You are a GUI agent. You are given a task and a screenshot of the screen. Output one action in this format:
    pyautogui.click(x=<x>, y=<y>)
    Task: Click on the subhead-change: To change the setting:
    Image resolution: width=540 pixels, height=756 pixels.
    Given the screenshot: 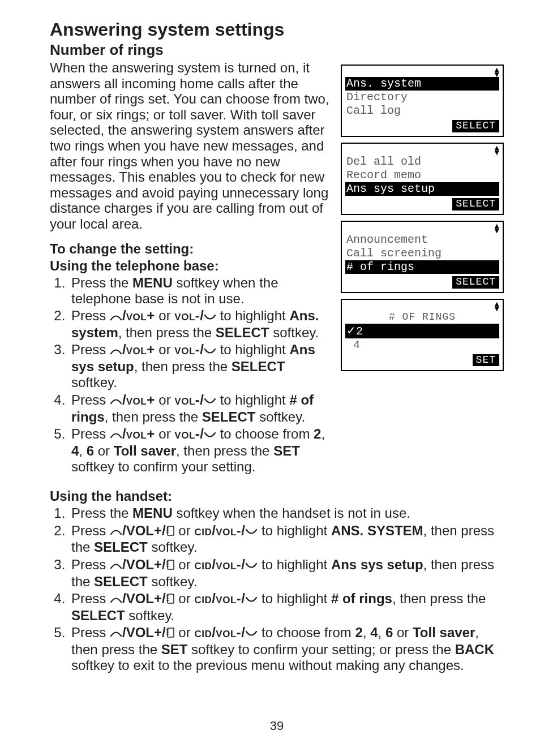 What is the action you would take?
    pyautogui.click(x=191, y=249)
    